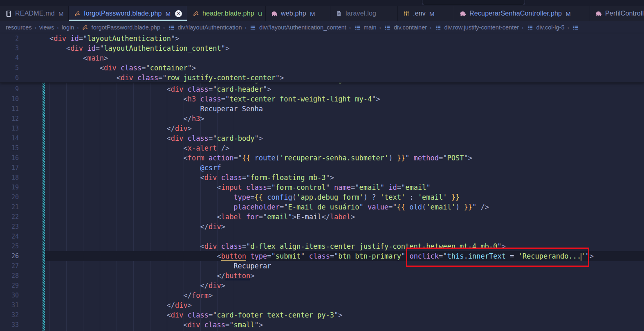 The width and height of the screenshot is (644, 331). I want to click on code-line-17: 17 @csrf, so click(322, 168).